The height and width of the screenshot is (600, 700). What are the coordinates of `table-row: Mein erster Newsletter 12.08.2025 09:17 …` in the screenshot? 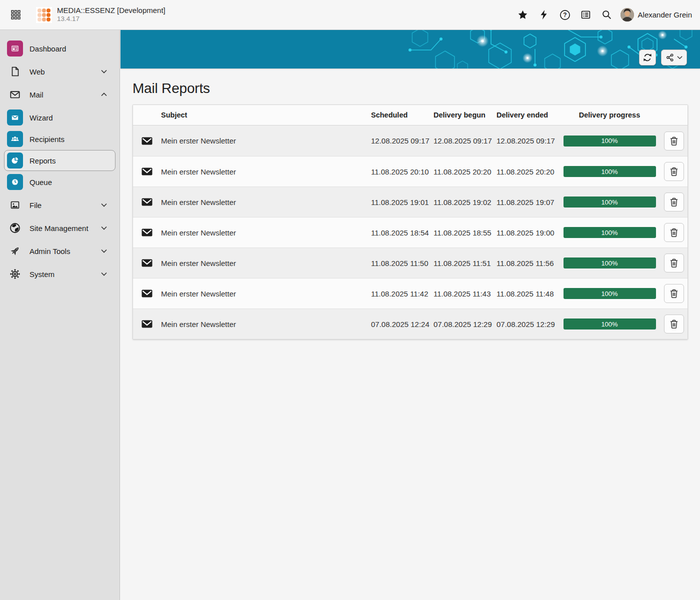 It's located at (410, 141).